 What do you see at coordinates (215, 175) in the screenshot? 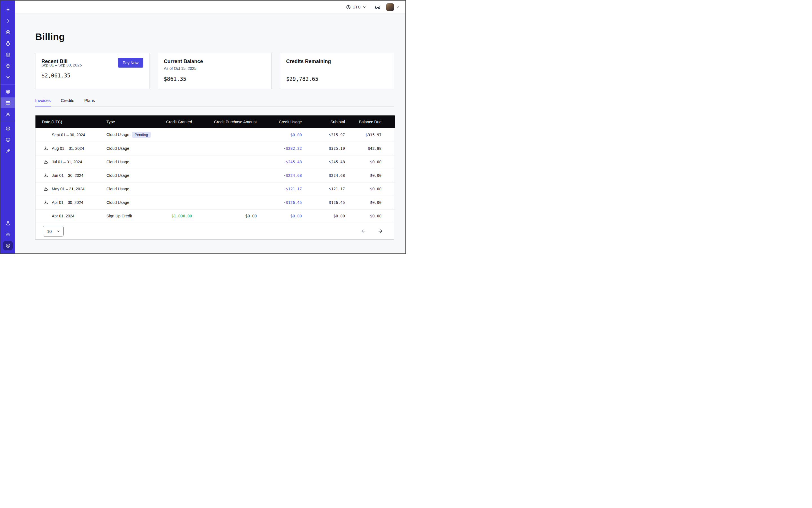
I see `invoice-row: Jun 01 – 30, 2024 Cloud Usage -$224.68 $…` at bounding box center [215, 175].